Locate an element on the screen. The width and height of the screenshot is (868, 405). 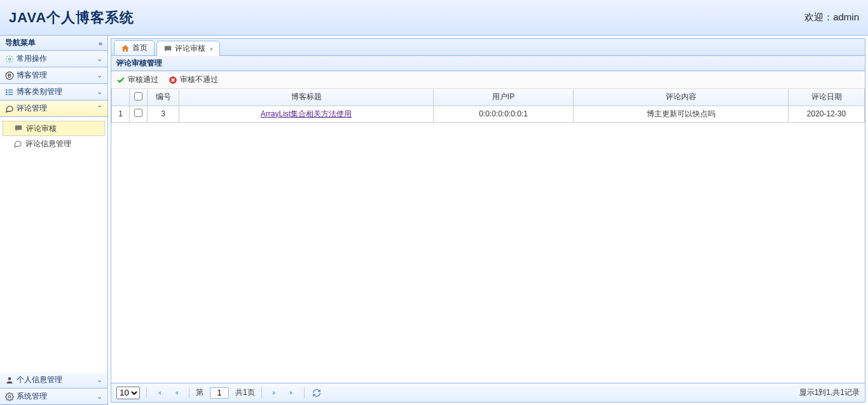
toolbar: 审核通过 审核不通过 is located at coordinates (488, 80).